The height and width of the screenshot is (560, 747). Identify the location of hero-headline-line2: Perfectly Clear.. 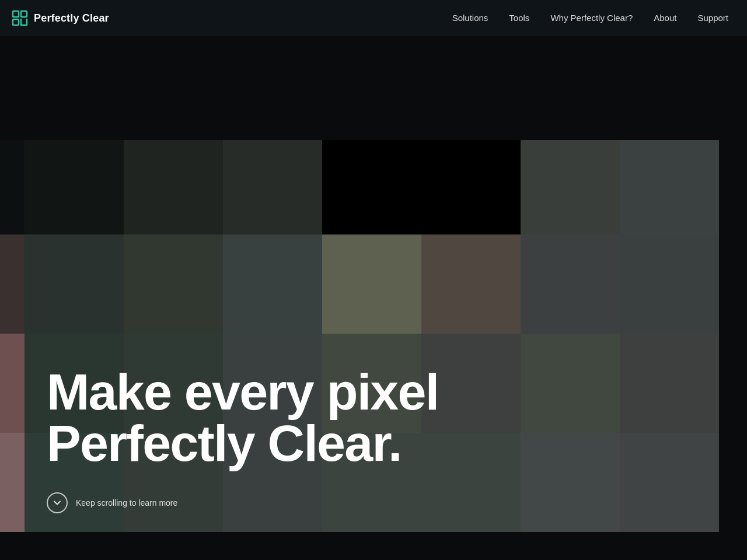
(224, 443).